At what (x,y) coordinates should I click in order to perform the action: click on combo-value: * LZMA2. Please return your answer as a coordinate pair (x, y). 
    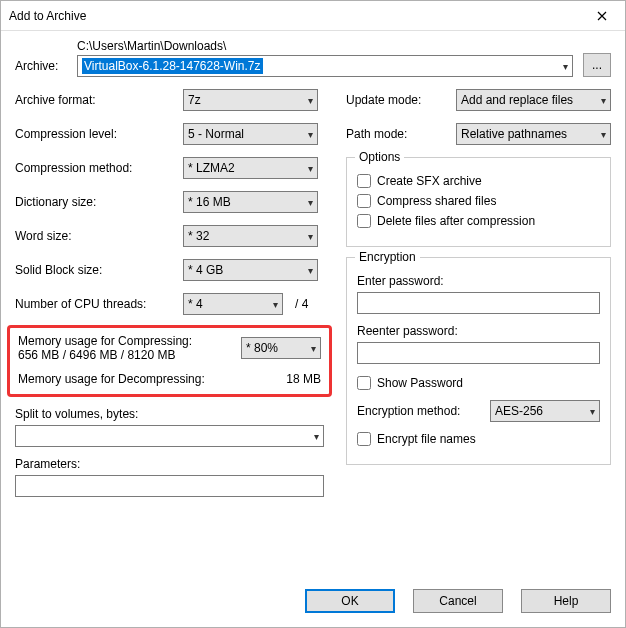
    Looking at the image, I should click on (212, 168).